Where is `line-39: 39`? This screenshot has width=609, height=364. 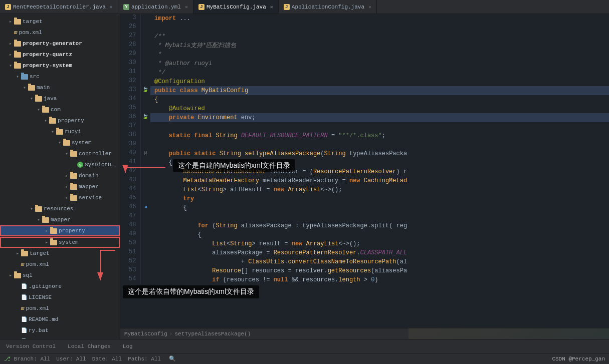 line-39: 39 is located at coordinates (365, 145).